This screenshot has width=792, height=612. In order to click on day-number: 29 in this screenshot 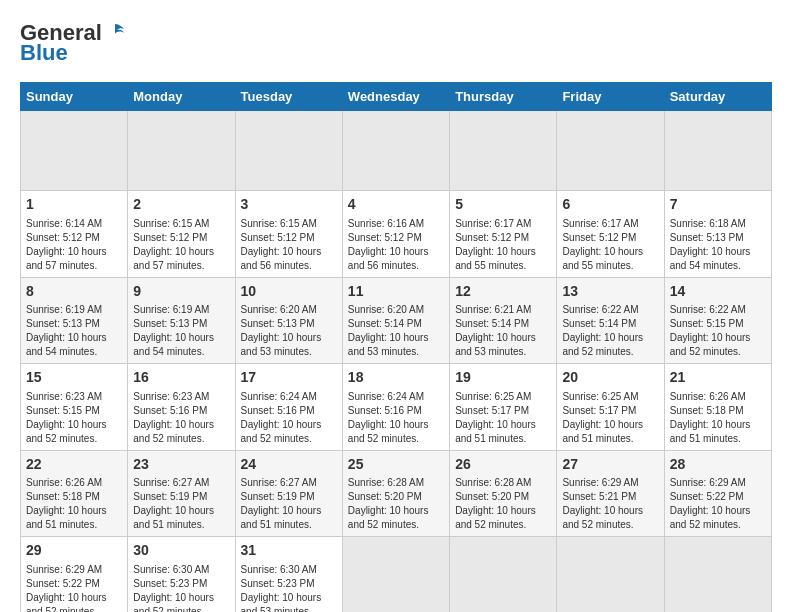, I will do `click(74, 551)`.